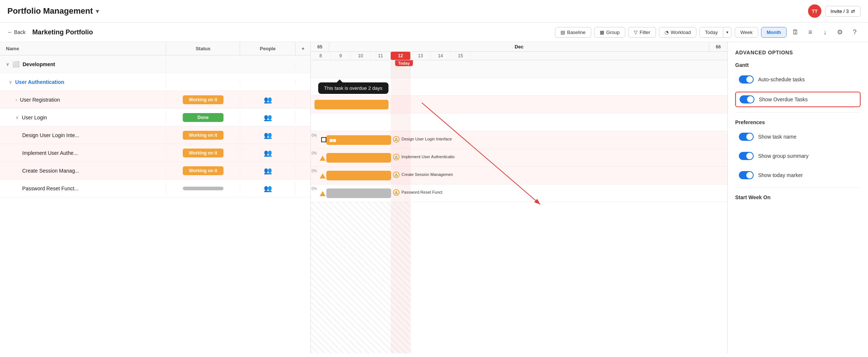  What do you see at coordinates (83, 188) in the screenshot?
I see `cell-name: Password Reset Funct...` at bounding box center [83, 188].